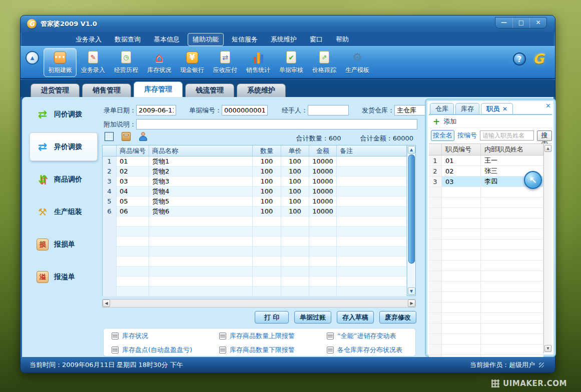 The image size is (581, 392). Describe the element at coordinates (156, 110) in the screenshot. I see `date-input` at that location.